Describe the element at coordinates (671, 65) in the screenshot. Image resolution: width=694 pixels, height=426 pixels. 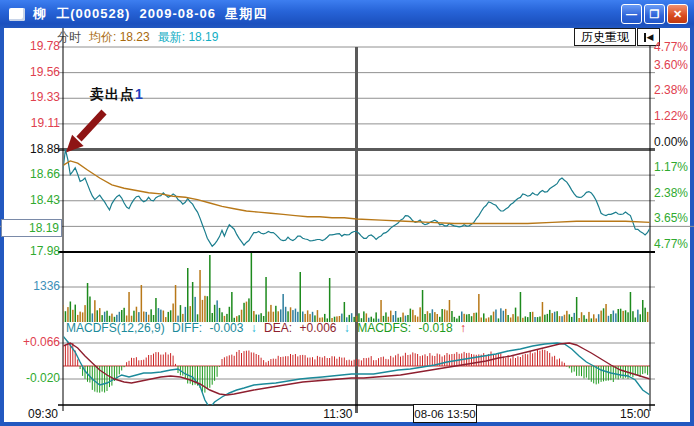
I see `percent-axis-label: 3.60%` at that location.